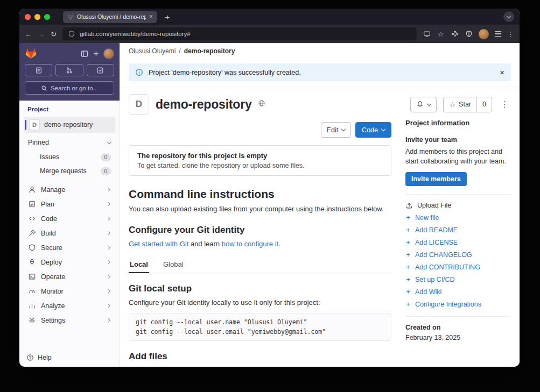  What do you see at coordinates (484, 104) in the screenshot?
I see `star-count: 0` at bounding box center [484, 104].